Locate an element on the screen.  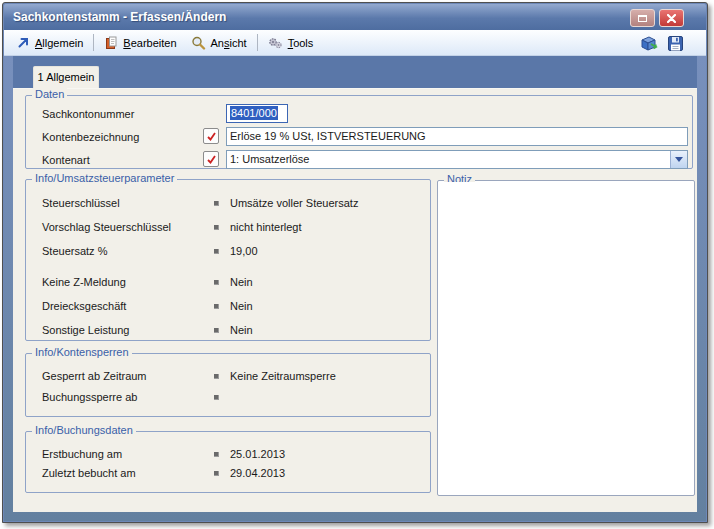
field-row-kontenart: Kontenart 1: Umsatzerlöse is located at coordinates (359, 160).